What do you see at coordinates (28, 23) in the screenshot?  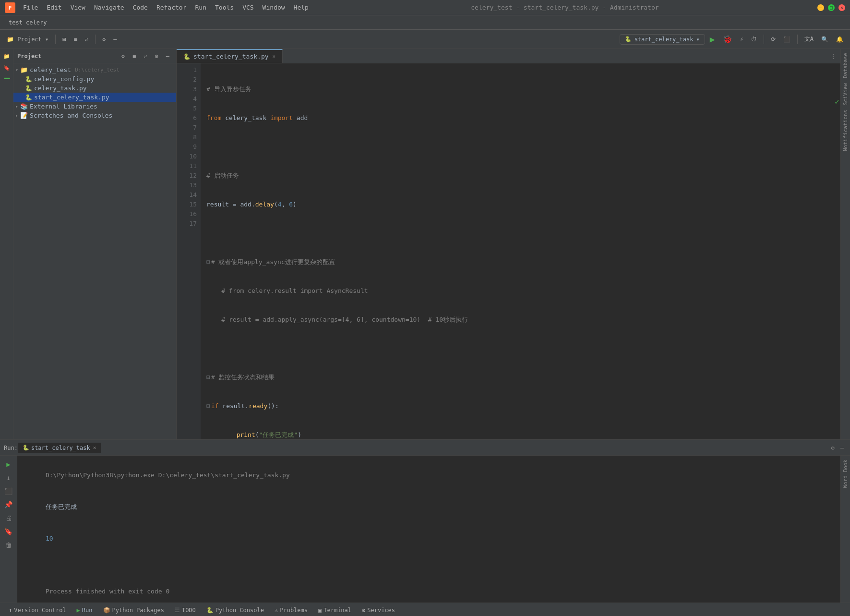 I see `project-tab: test celery` at bounding box center [28, 23].